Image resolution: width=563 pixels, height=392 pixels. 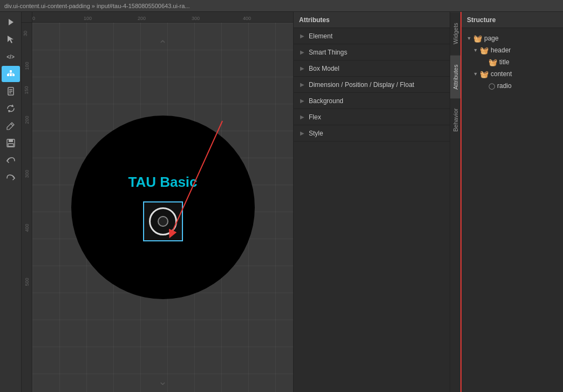 I want to click on tree-item-radio: ▶ ◯ radio, so click(x=512, y=86).